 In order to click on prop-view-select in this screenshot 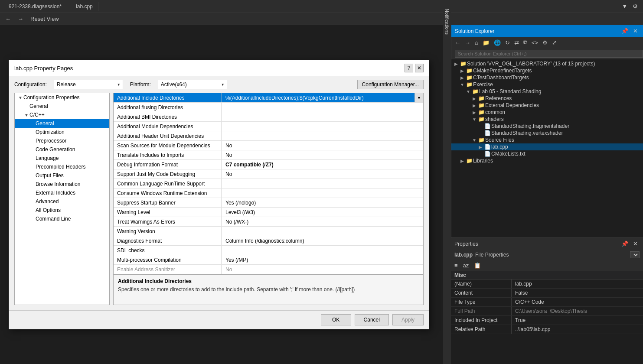, I will do `click(635, 255)`.